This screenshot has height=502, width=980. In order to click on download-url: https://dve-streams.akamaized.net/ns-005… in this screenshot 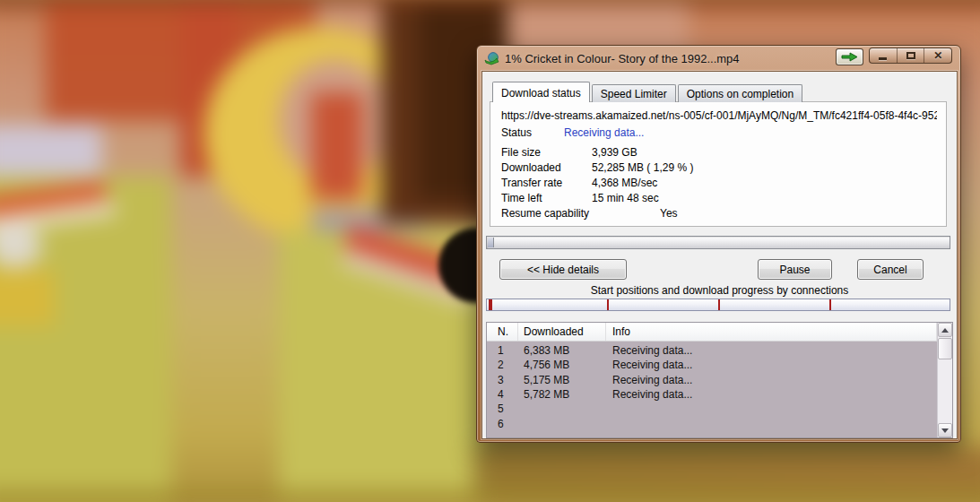, I will do `click(719, 117)`.